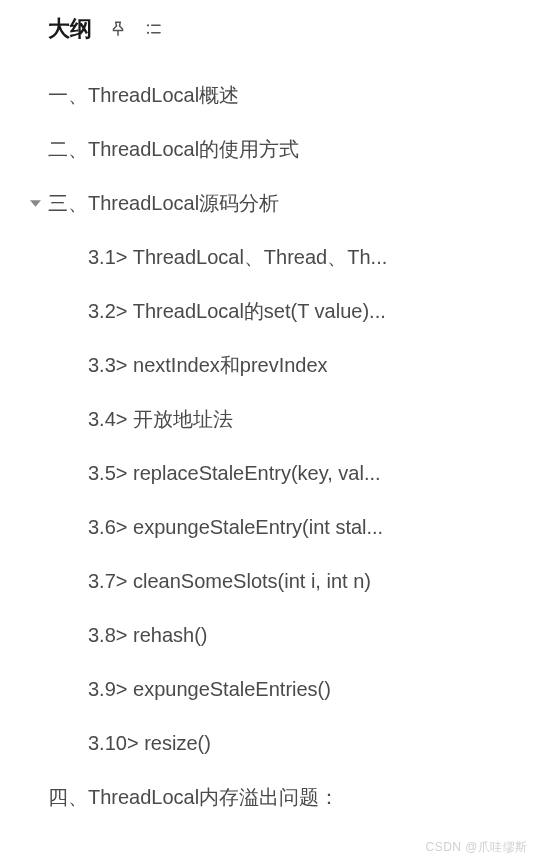  Describe the element at coordinates (237, 311) in the screenshot. I see `outline-item-label: 3.2> ThreadLocal的set(T value)...` at that location.